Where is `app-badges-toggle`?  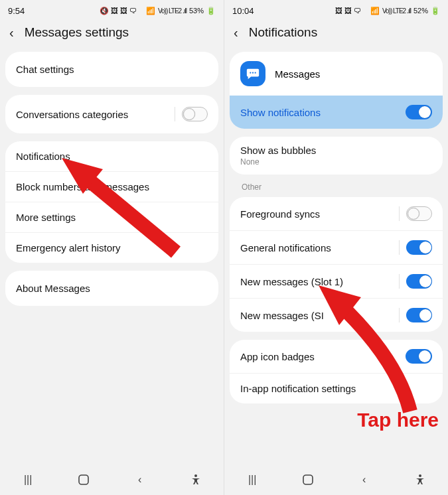 app-badges-toggle is located at coordinates (419, 356).